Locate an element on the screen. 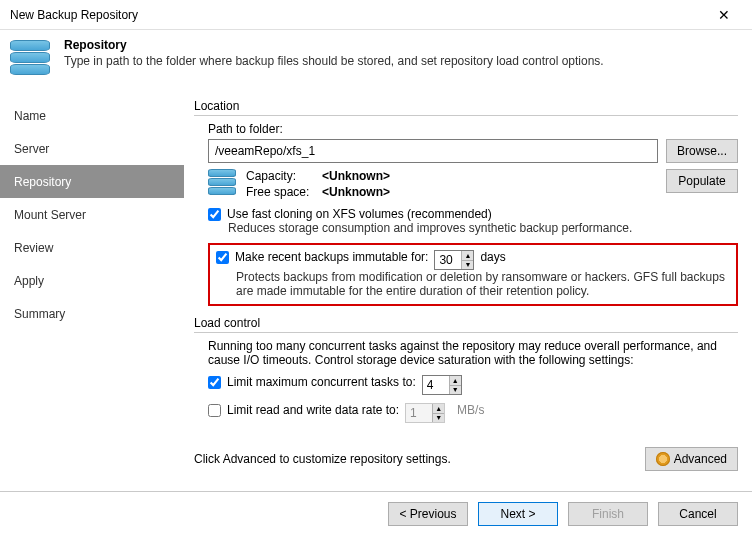  limit-tasks-label: Limit maximum concurrent tasks to: is located at coordinates (322, 382).